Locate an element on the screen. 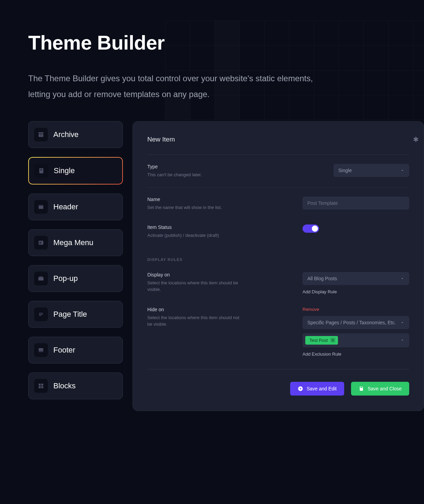  hide-on-label: Hide on is located at coordinates (195, 309).